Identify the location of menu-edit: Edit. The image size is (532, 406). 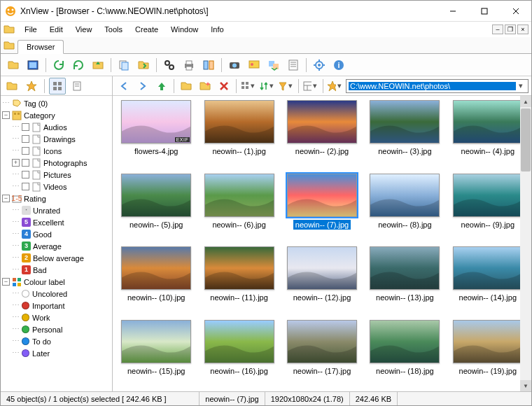
(56, 29).